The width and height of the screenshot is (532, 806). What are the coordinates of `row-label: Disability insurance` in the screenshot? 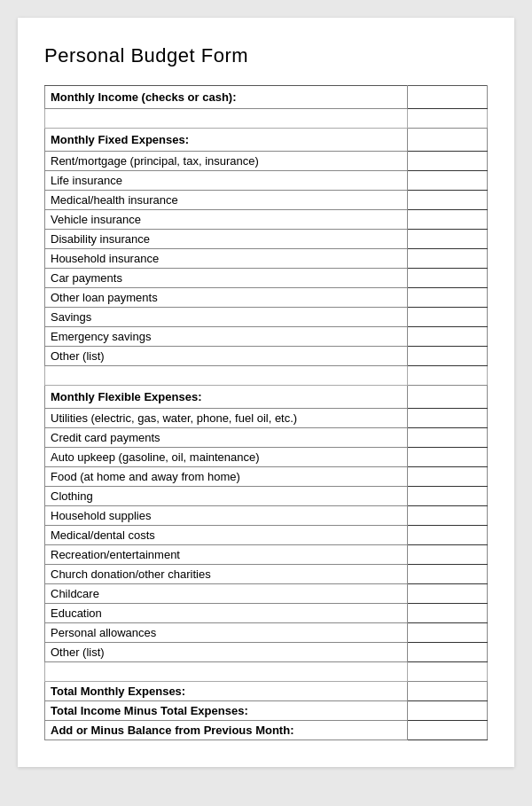 It's located at (227, 239).